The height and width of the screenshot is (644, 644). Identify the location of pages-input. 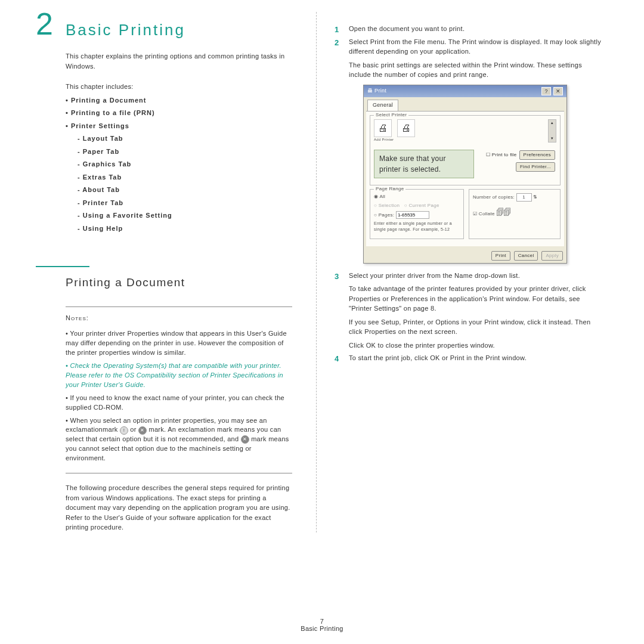
(413, 215).